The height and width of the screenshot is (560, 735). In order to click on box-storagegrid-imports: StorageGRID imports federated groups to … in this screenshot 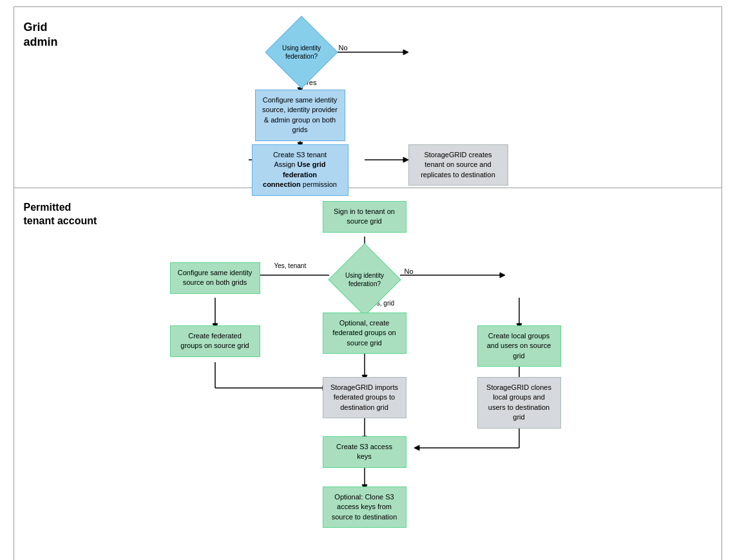, I will do `click(365, 398)`.